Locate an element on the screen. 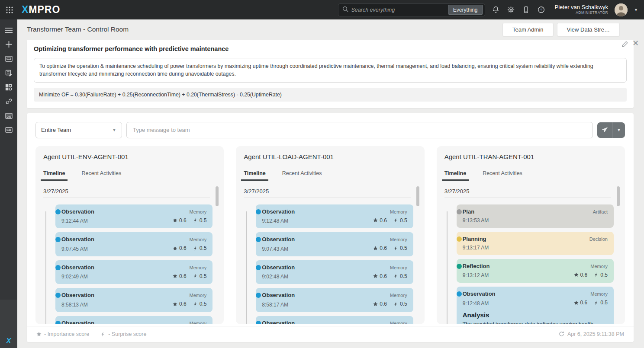  timeline-entry: ObservationMemory 9:02:48 AM0.60.5 is located at coordinates (334, 272).